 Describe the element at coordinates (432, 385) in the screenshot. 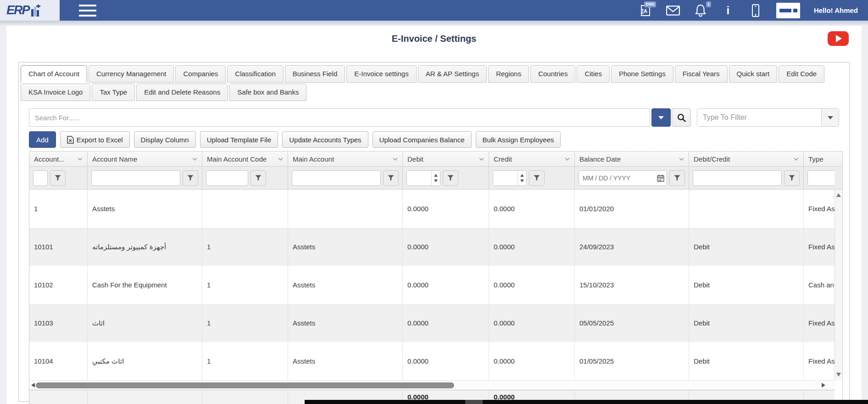

I see `horizontal-scrollbar` at that location.